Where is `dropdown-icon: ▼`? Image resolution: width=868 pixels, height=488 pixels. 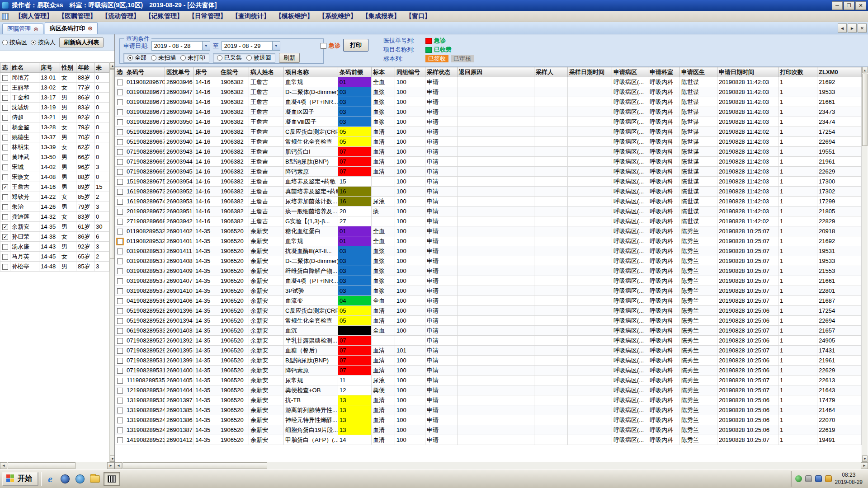 dropdown-icon: ▼ is located at coordinates (276, 46).